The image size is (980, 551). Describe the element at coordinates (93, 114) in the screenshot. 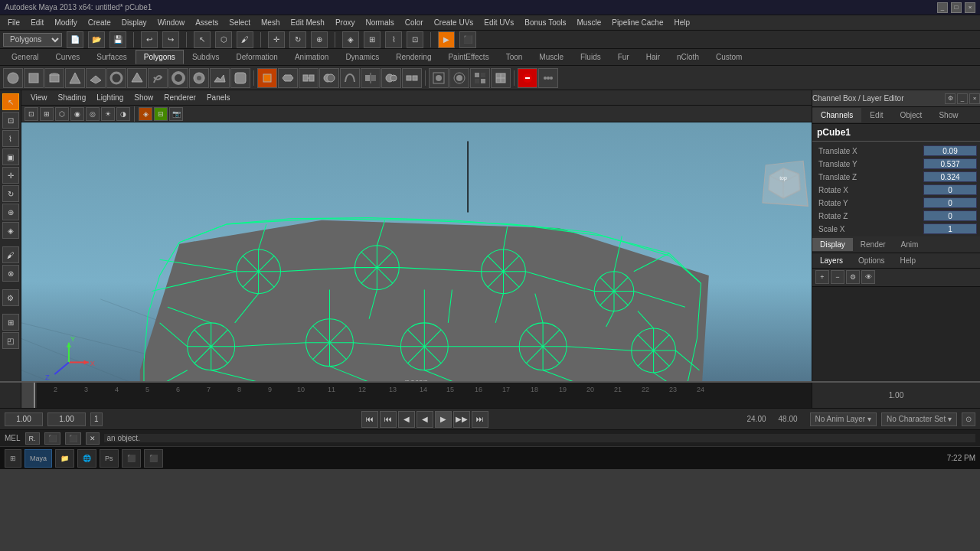

I see `vp-xray-btn: ◎` at that location.